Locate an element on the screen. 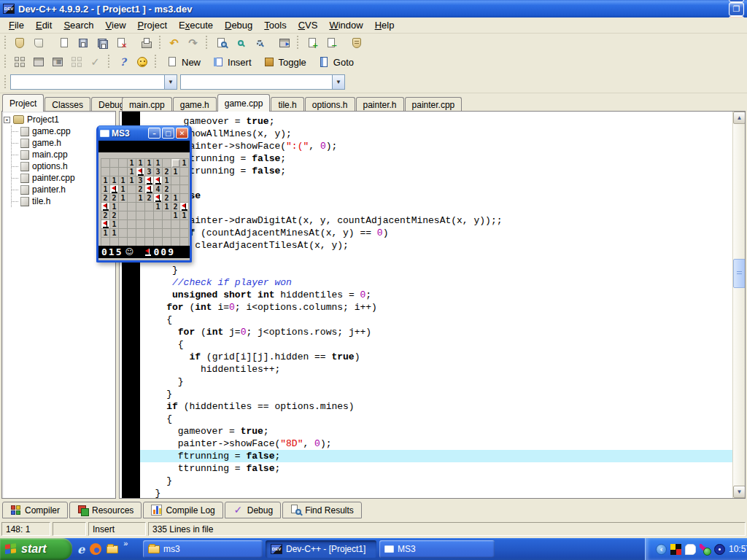 The height and width of the screenshot is (560, 747). code-line is located at coordinates (436, 184).